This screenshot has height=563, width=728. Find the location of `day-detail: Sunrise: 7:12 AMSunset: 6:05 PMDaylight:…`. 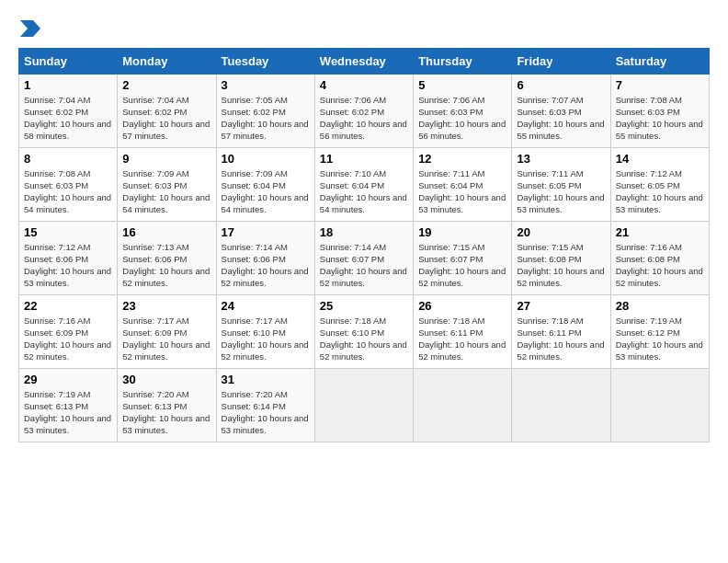

day-detail: Sunrise: 7:12 AMSunset: 6:05 PMDaylight:… is located at coordinates (660, 191).